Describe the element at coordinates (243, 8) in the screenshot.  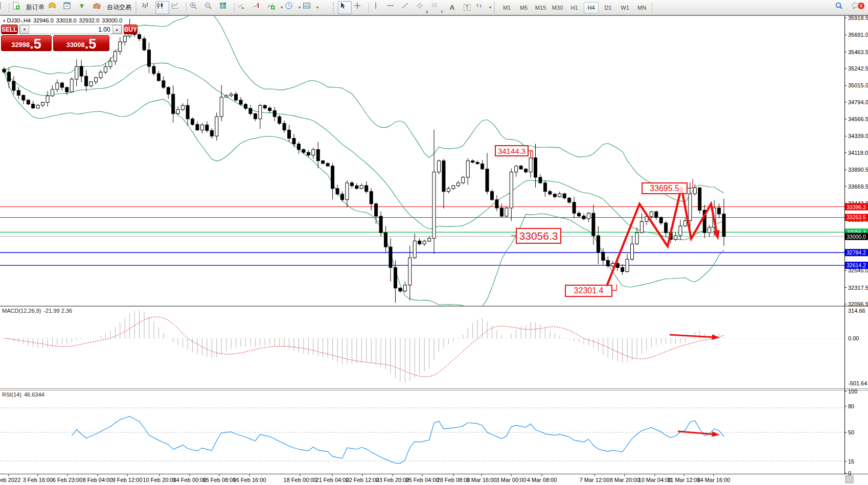
I see `auto-scroll-button` at that location.